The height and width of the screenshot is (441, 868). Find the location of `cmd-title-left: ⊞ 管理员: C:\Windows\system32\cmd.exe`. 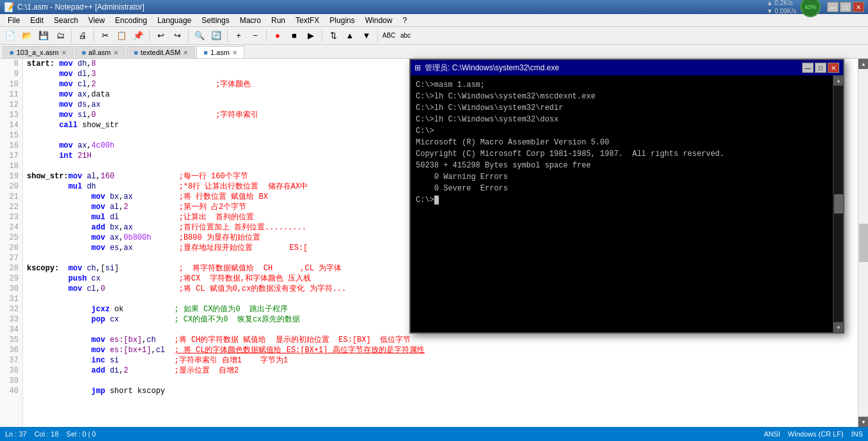

cmd-title-left: ⊞ 管理员: C:\Windows\system32\cmd.exe is located at coordinates (487, 68).